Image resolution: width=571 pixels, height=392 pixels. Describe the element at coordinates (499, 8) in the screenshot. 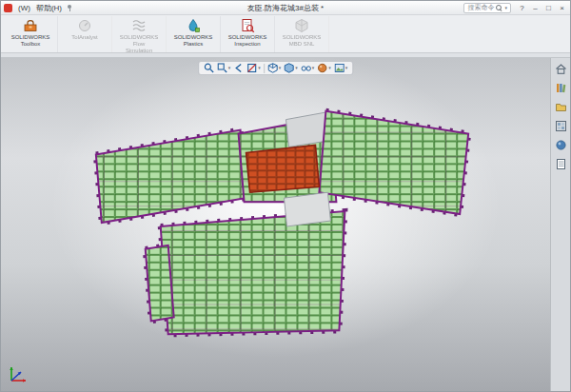

I see `search-icon` at that location.